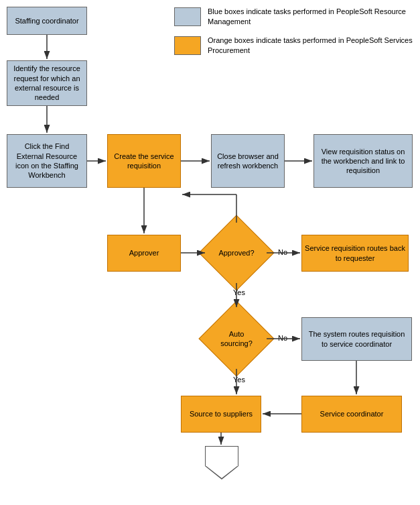 The image size is (420, 505). I want to click on yes-approved-label: Yes, so click(239, 292).